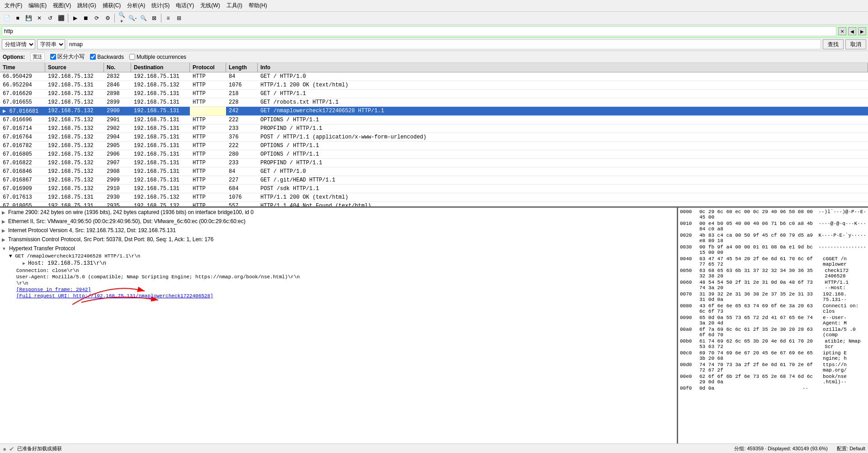 The image size is (868, 453). What do you see at coordinates (862, 31) in the screenshot?
I see `filter-next-btn: ▶` at bounding box center [862, 31].